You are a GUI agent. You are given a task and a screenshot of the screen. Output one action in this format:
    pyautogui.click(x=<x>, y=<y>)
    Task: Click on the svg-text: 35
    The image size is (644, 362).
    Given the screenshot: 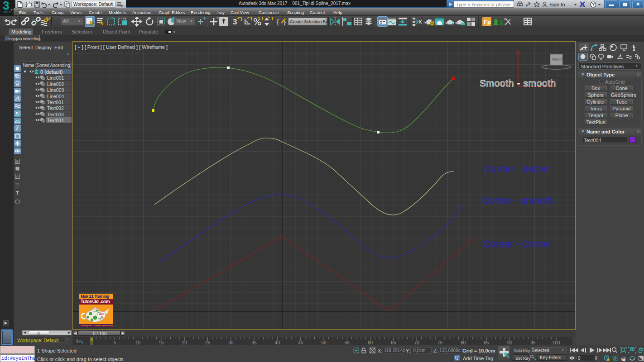 What is the action you would take?
    pyautogui.click(x=255, y=343)
    